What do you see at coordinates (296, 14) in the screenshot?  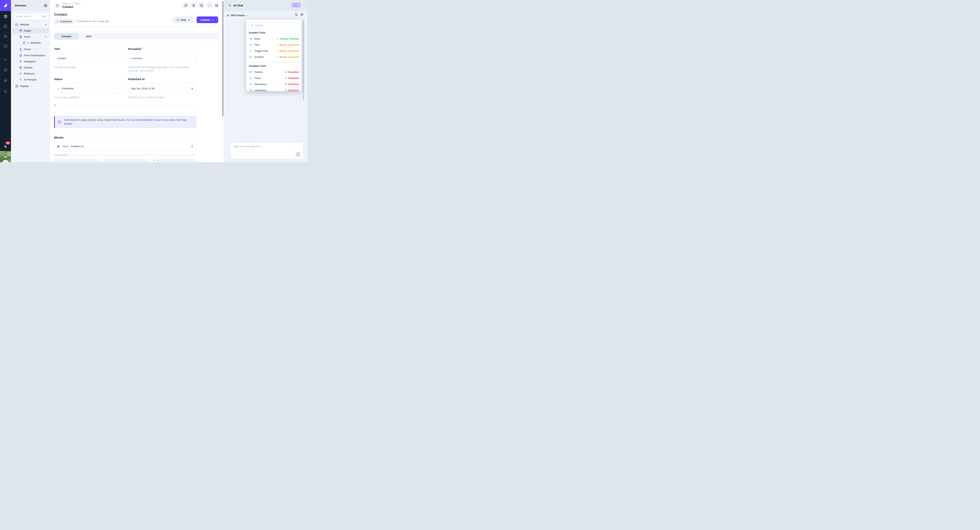 I see `clear-history-button` at bounding box center [296, 14].